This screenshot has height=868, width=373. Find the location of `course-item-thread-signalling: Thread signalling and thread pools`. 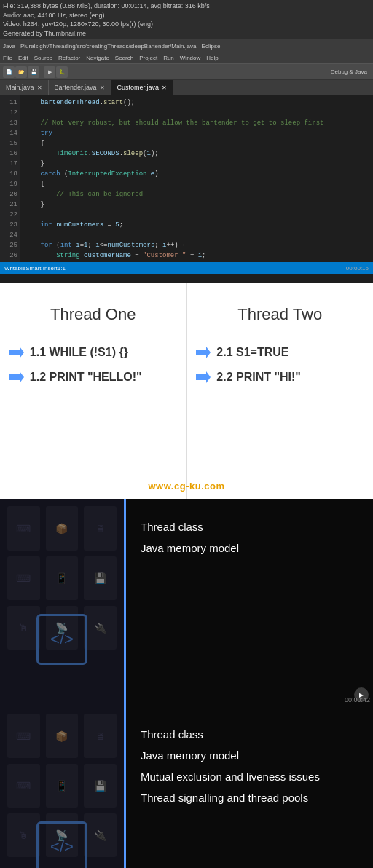

course-item-thread-signalling: Thread signalling and thread pools is located at coordinates (249, 798).